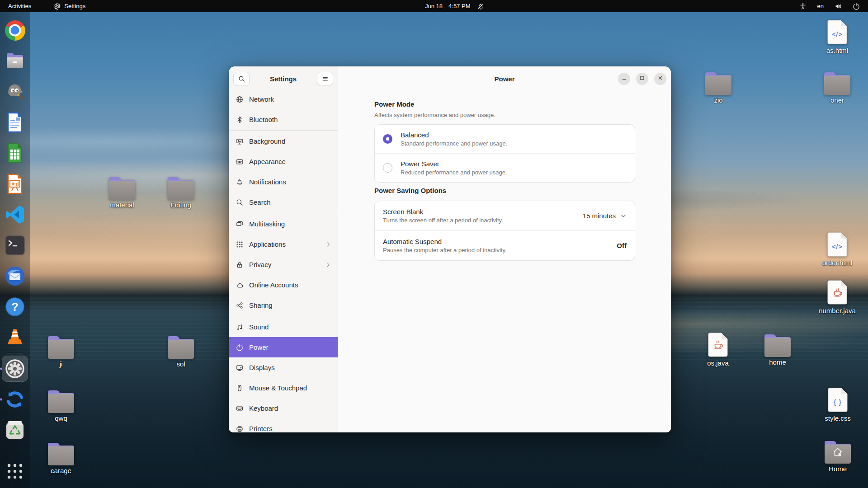 The image size is (868, 488). I want to click on sidebar-item-applications: Applications, so click(283, 244).